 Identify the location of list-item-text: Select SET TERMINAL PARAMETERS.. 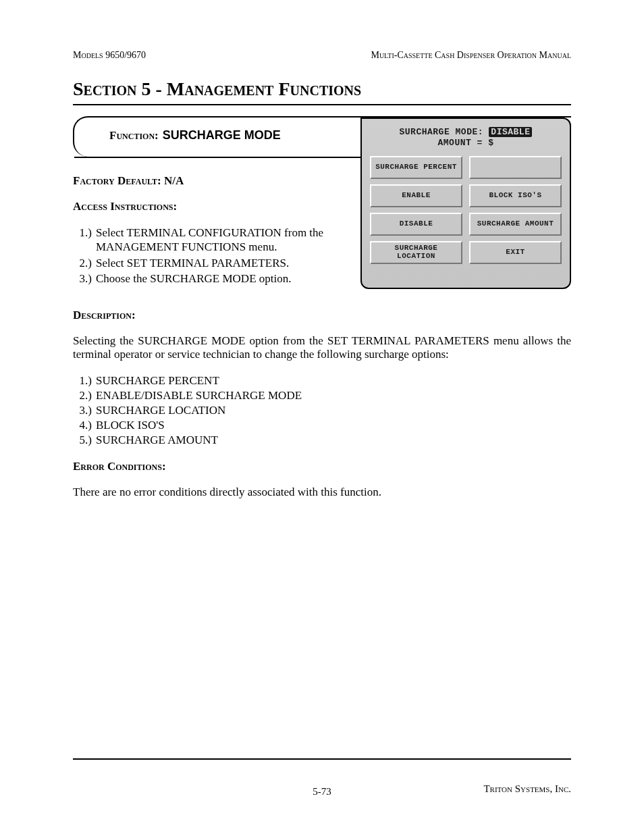
(225, 263).